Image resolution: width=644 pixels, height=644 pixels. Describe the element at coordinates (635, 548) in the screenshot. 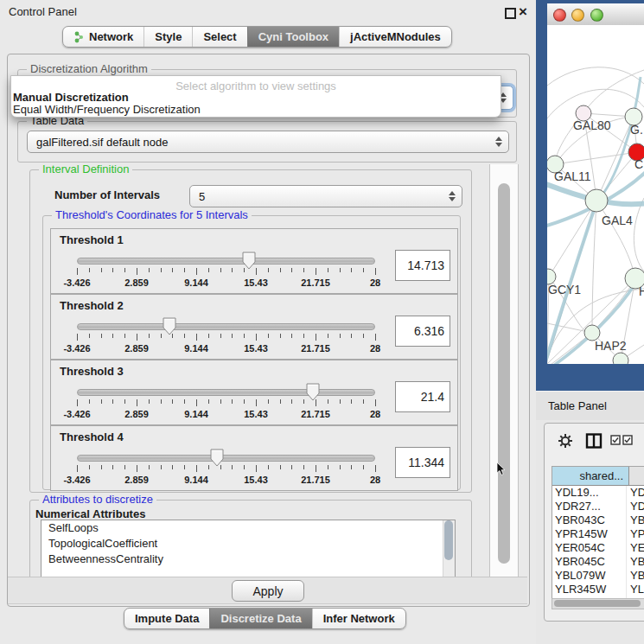

I see `cell-name: YER0...` at that location.